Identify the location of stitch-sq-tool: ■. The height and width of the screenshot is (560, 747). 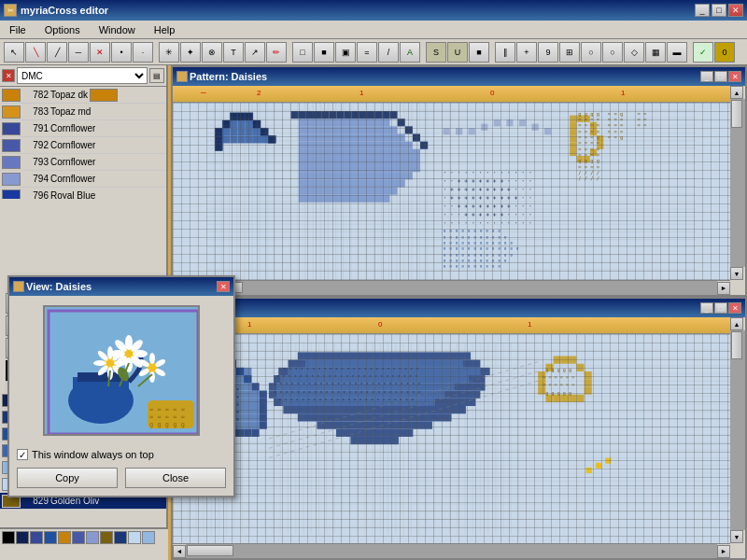
(479, 52).